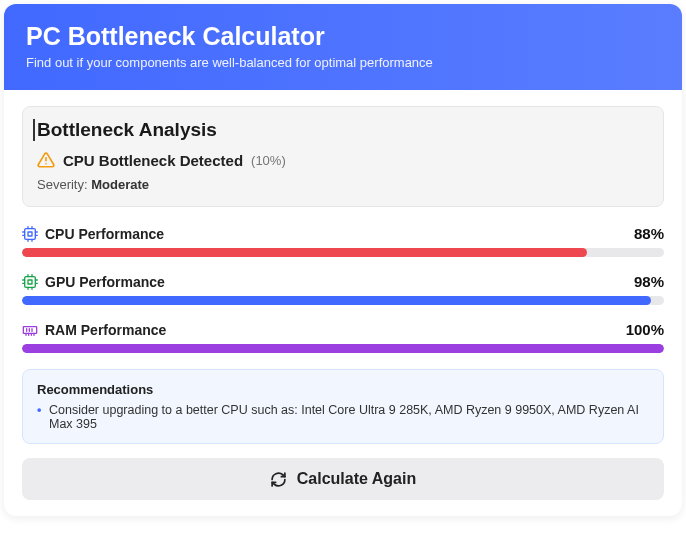  Describe the element at coordinates (343, 36) in the screenshot. I see `page-title: PC Bottleneck Calculator` at that location.